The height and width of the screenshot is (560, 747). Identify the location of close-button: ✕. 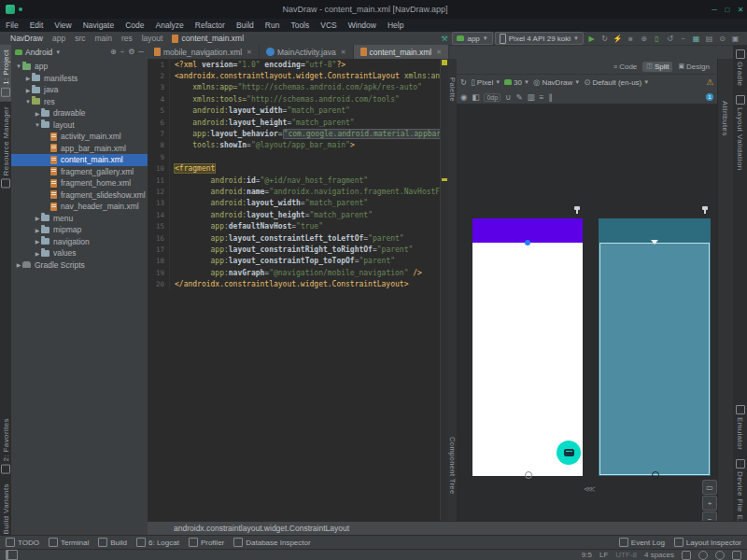
(740, 9).